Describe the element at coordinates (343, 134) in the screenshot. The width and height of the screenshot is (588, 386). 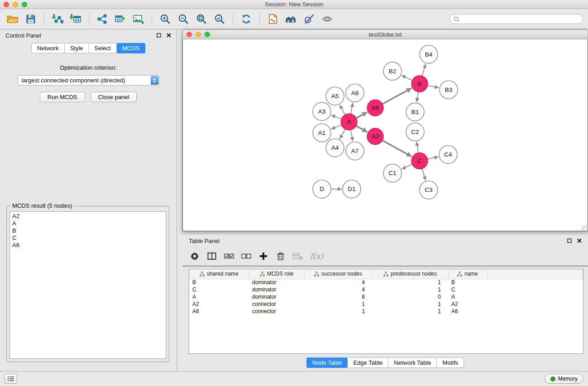
I see `edge-A-A4` at that location.